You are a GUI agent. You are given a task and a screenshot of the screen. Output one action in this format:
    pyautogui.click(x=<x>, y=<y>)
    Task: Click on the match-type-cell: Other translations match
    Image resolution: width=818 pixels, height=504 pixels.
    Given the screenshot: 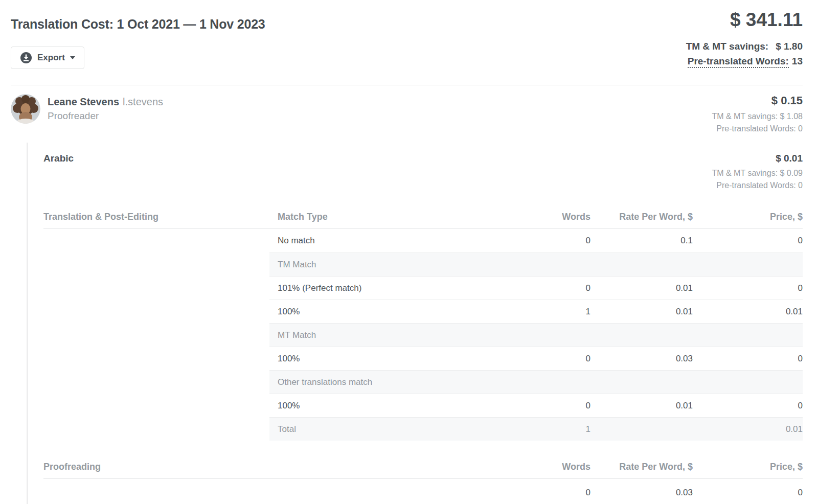 What is the action you would take?
    pyautogui.click(x=384, y=382)
    